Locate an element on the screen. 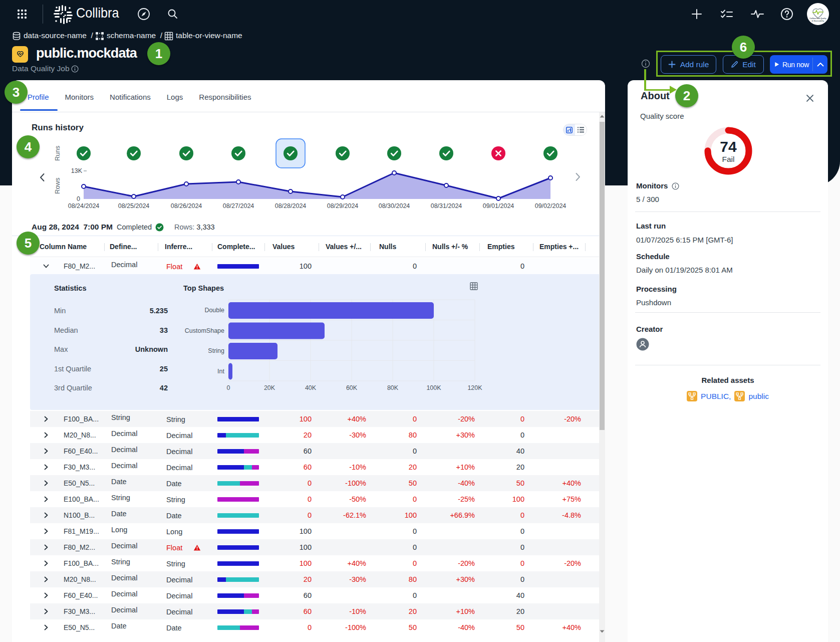 Image resolution: width=840 pixels, height=642 pixels. svg-text: String is located at coordinates (216, 351).